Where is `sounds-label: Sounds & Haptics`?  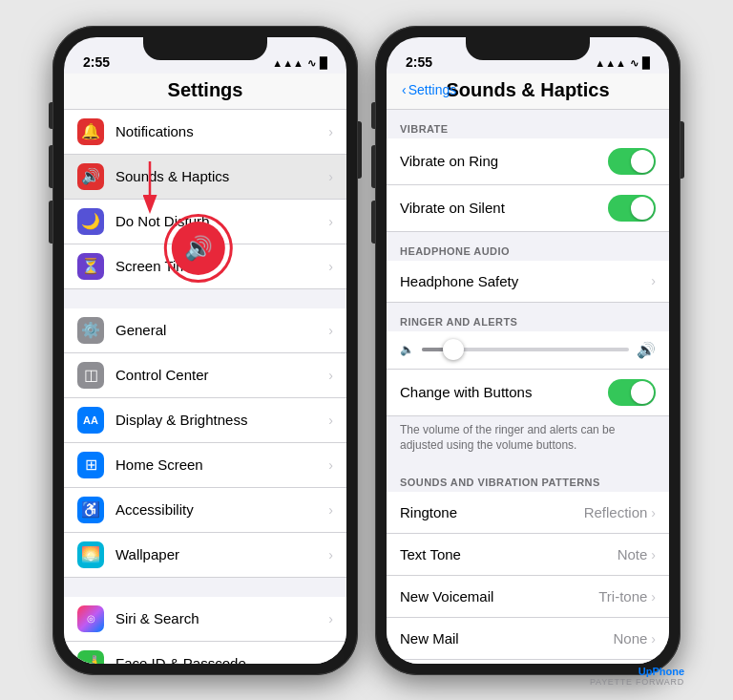
sounds-label: Sounds & Haptics is located at coordinates (221, 176).